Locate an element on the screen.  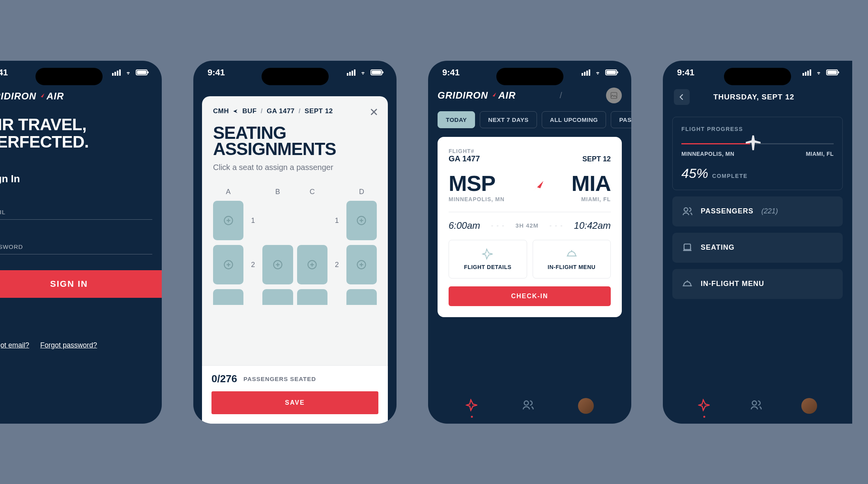
page-title: THURSDAY, SEPT 12 is located at coordinates (754, 97).